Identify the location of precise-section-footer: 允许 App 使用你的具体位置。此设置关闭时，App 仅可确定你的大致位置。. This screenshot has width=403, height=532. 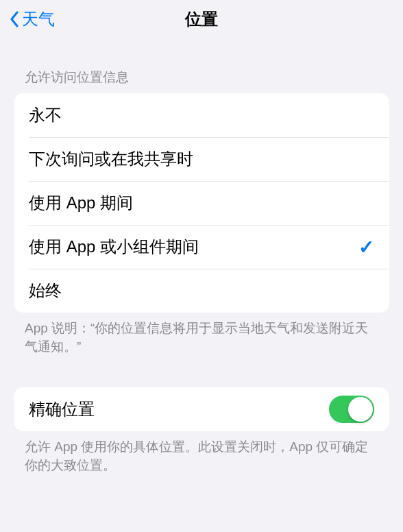
(202, 452).